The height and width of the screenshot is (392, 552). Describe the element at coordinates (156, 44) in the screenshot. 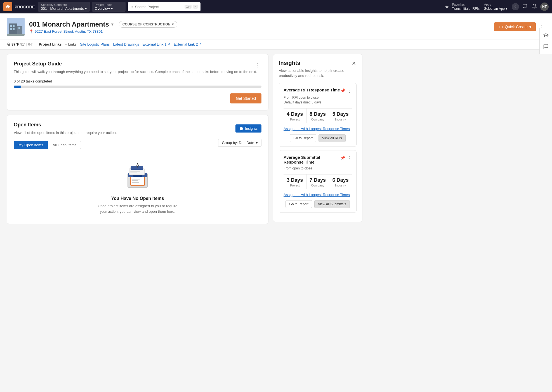

I see `external-link-1: External Link 1 ↗` at that location.